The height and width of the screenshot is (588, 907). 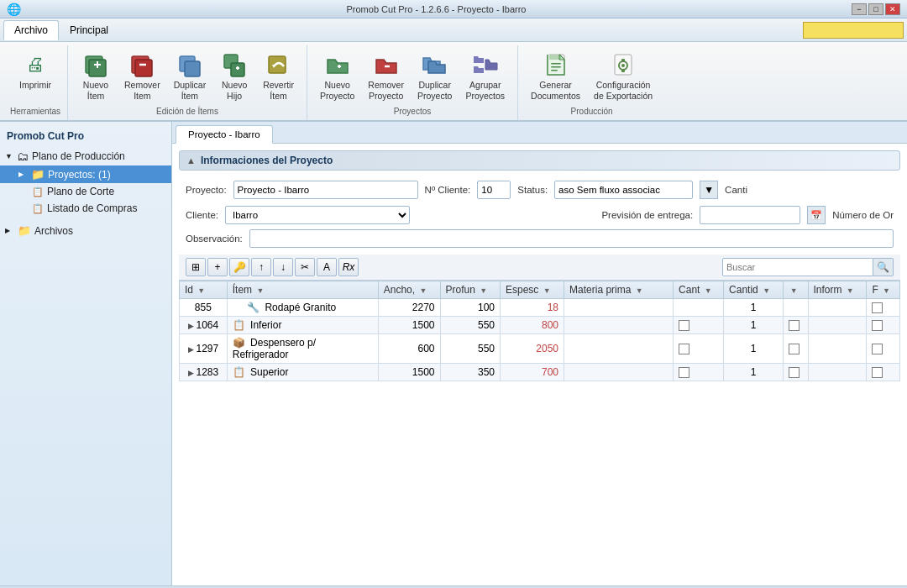 I want to click on menu-bar: Archivo Principal, so click(x=454, y=30).